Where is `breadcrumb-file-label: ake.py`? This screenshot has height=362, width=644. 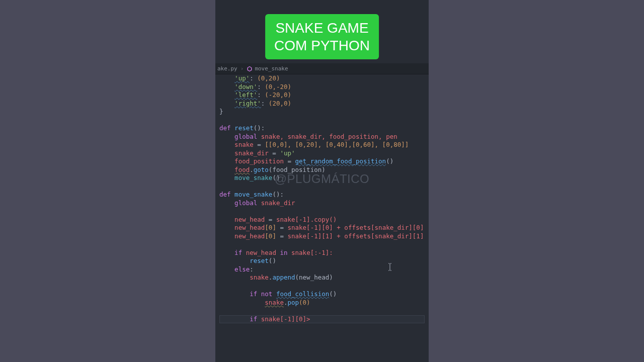 breadcrumb-file-label: ake.py is located at coordinates (227, 68).